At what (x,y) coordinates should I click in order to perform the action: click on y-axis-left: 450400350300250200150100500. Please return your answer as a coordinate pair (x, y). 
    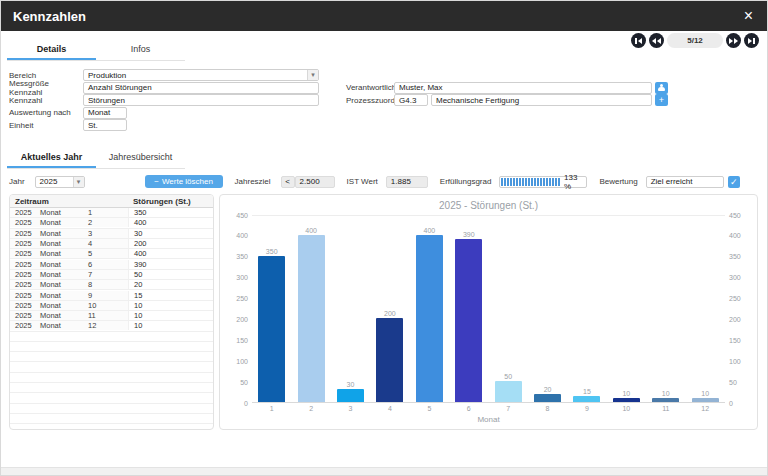
    Looking at the image, I should click on (239, 309).